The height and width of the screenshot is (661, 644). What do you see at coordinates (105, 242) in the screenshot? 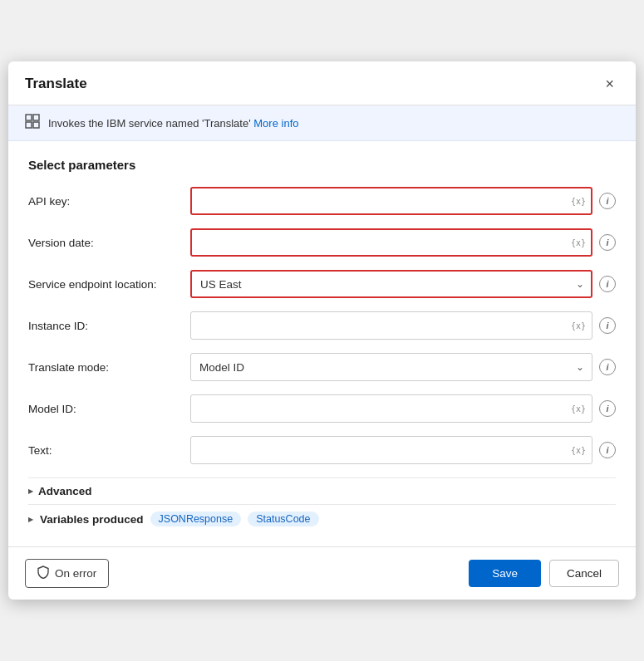
I see `version-date-label: Version date:` at bounding box center [105, 242].